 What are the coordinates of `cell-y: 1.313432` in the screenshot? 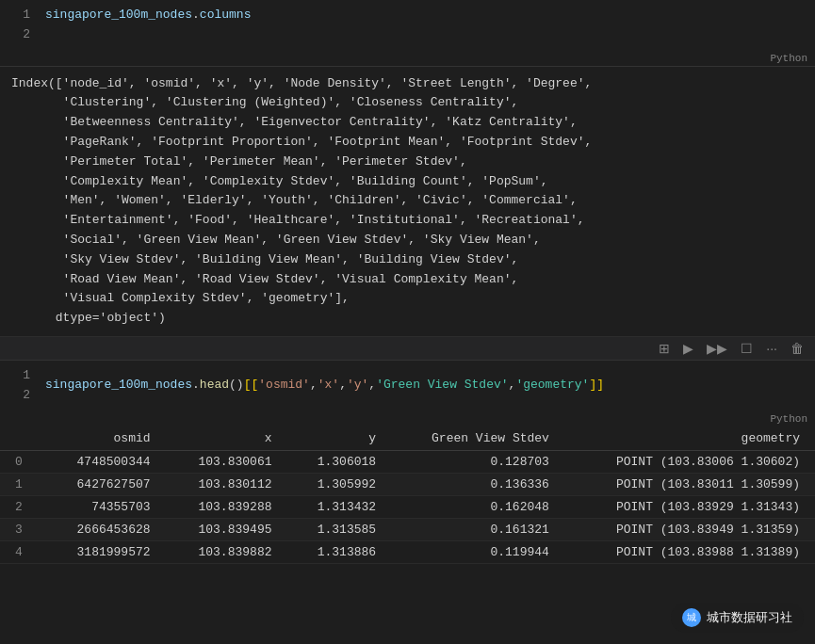 It's located at (339, 507).